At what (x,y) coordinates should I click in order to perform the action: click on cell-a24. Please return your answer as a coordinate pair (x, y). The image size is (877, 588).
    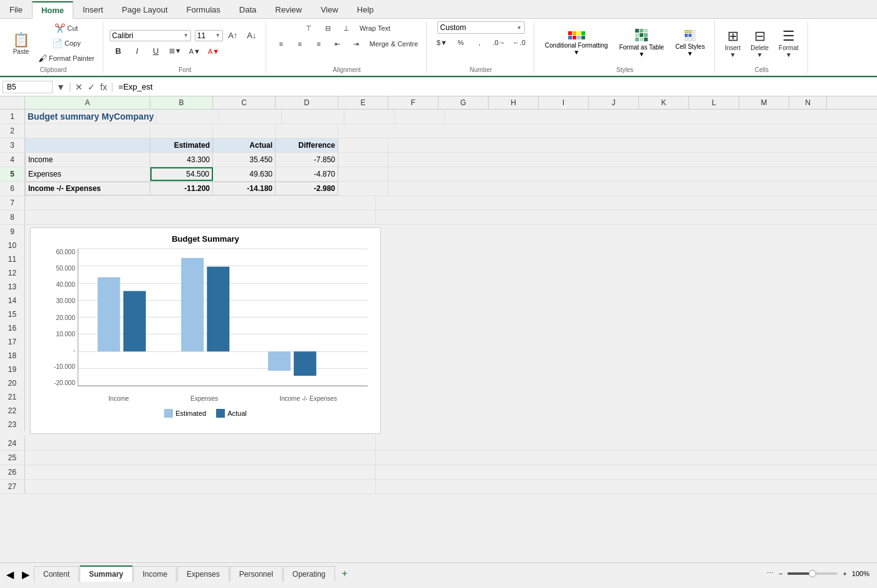
    Looking at the image, I should click on (200, 443).